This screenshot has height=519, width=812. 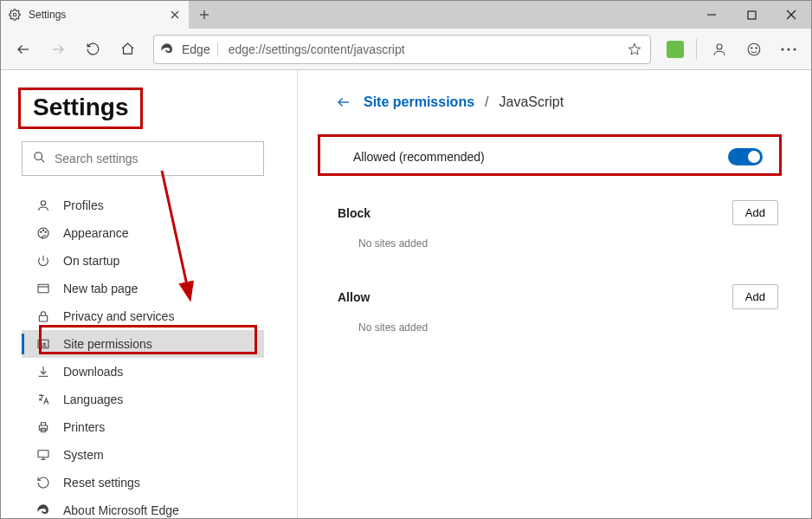 What do you see at coordinates (696, 49) in the screenshot?
I see `toolbar-divider` at bounding box center [696, 49].